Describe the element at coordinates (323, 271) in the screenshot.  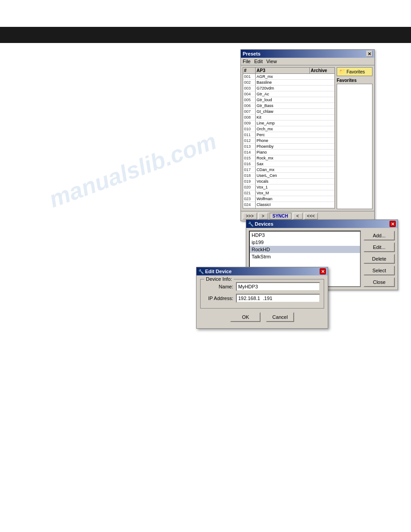
I see `edit-device-close-button: ✕` at that location.